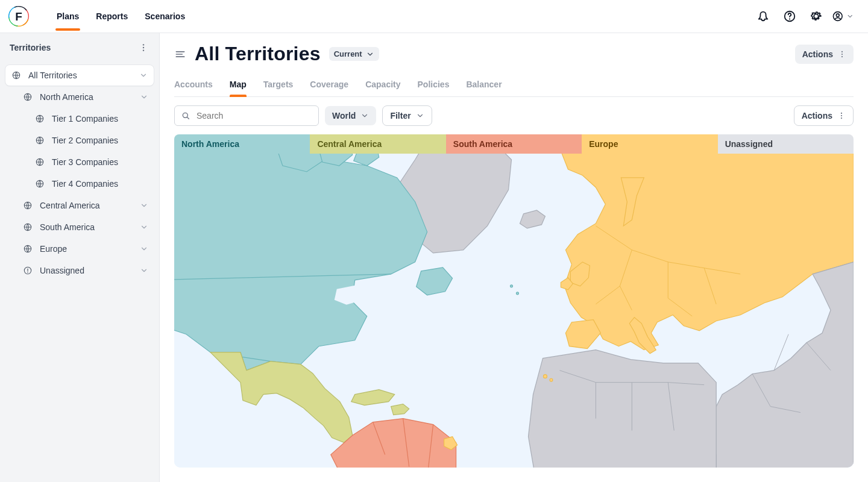 This screenshot has width=868, height=482. Describe the element at coordinates (101, 184) in the screenshot. I see `tree-node-label: Tier 4 Companies` at that location.